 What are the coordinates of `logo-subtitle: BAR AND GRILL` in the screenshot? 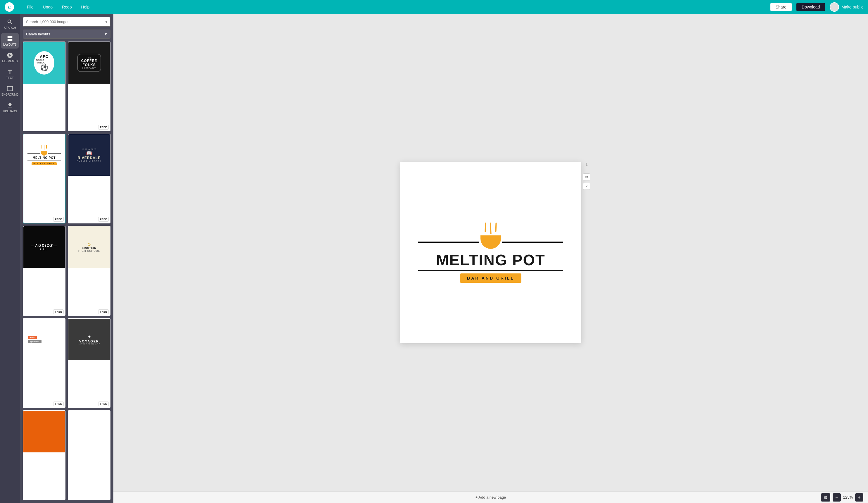 It's located at (491, 278).